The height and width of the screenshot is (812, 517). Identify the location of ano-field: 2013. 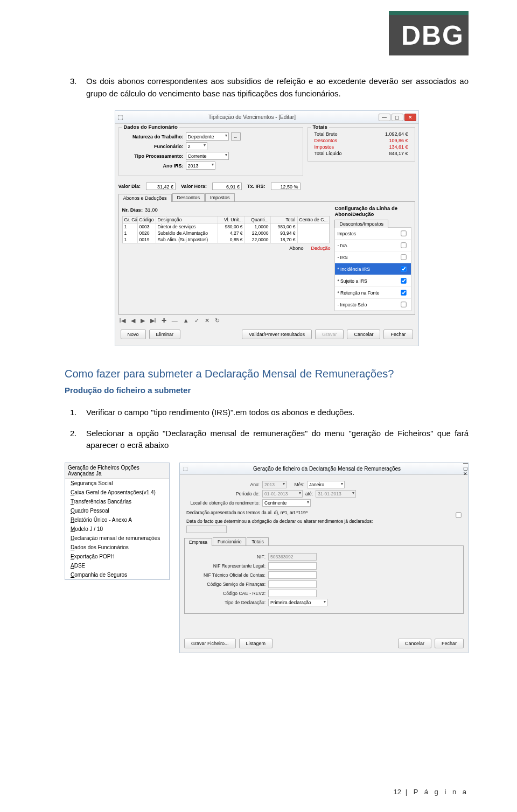
(275, 485).